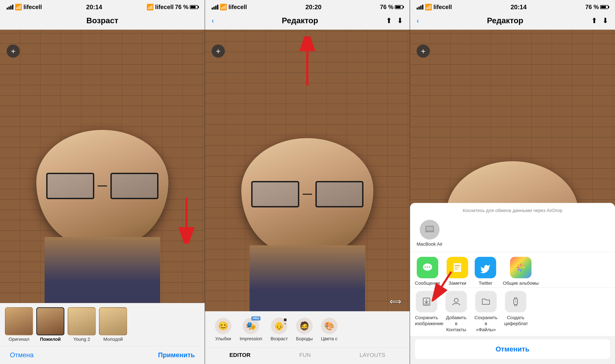  What do you see at coordinates (594, 21) in the screenshot?
I see `share-button-3: ⬆` at bounding box center [594, 21].